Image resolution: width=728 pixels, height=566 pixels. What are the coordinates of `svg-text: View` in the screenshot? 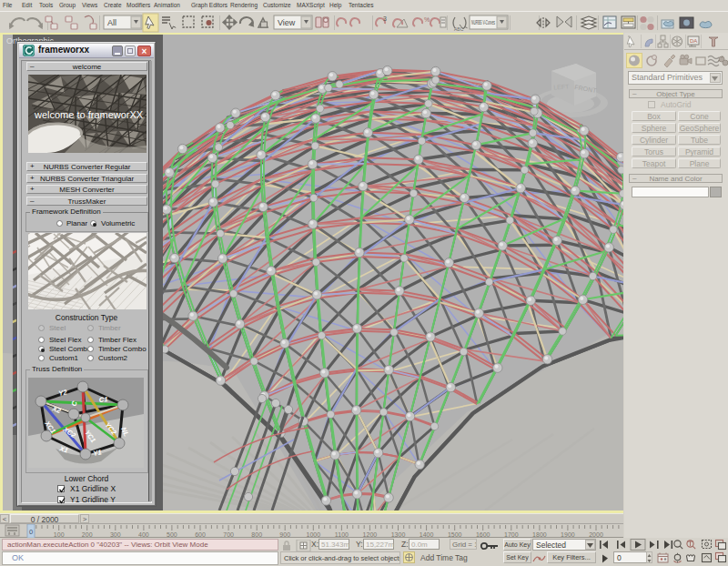 It's located at (287, 23).